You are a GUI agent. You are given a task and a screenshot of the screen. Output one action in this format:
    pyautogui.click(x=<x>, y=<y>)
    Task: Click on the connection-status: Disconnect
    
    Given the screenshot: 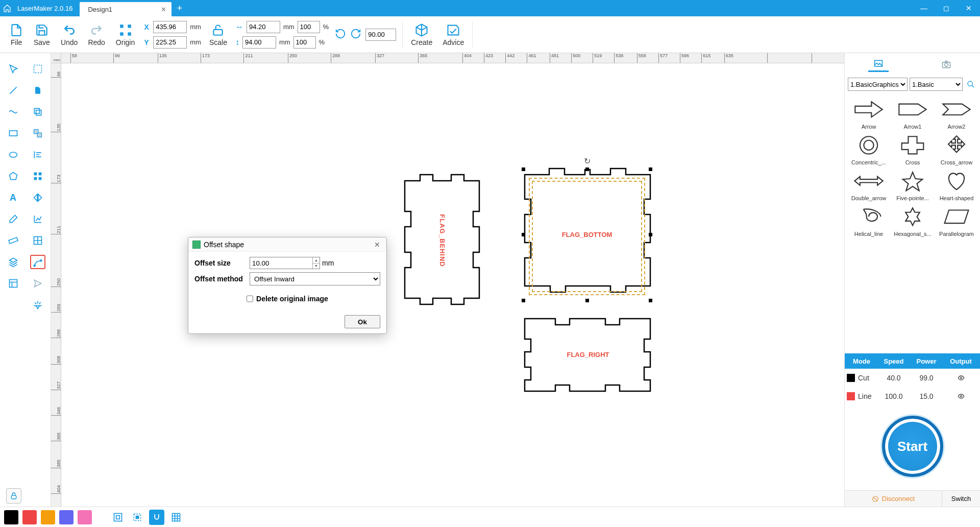 What is the action you would take?
    pyautogui.click(x=893, y=498)
    